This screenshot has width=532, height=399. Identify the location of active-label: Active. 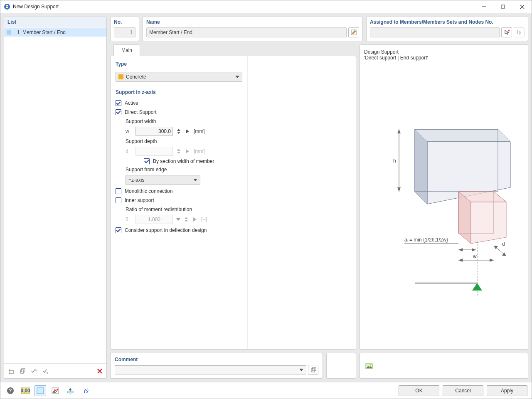
(131, 103).